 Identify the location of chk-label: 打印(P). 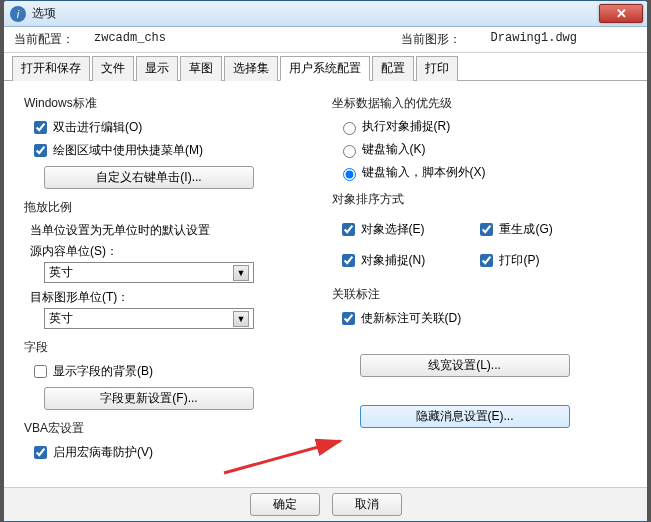
(519, 260).